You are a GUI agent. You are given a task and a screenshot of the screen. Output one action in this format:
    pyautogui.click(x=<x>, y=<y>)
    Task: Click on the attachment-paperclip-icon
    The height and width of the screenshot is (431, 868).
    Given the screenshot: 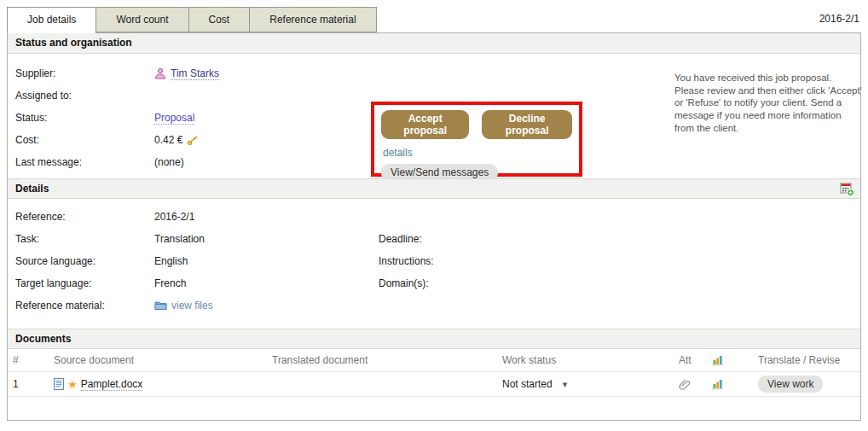 What is the action you would take?
    pyautogui.click(x=686, y=384)
    